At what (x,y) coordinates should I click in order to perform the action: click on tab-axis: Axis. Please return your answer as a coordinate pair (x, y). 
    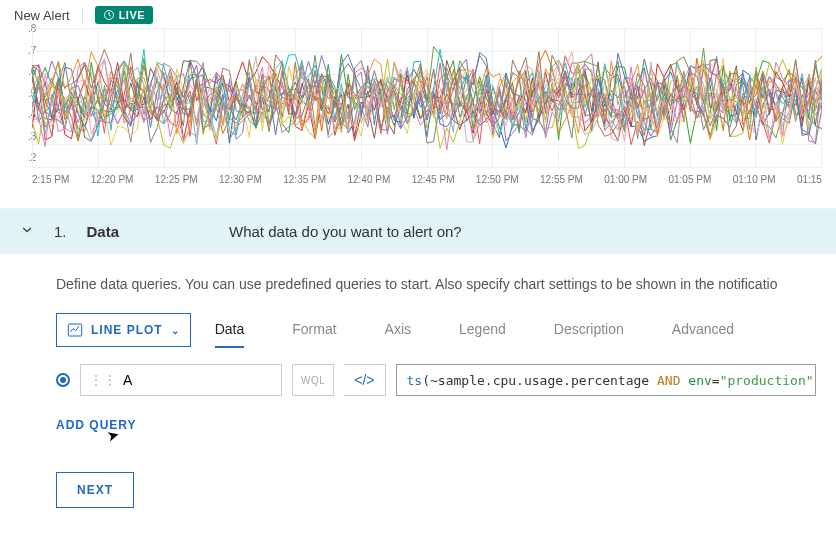
    Looking at the image, I should click on (398, 330).